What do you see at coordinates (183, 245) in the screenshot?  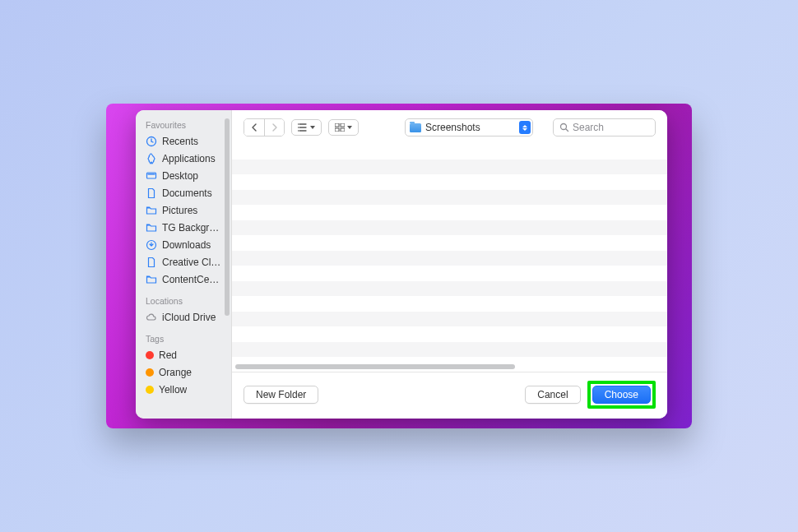 I see `sidebar-item-downloads: Downloads` at bounding box center [183, 245].